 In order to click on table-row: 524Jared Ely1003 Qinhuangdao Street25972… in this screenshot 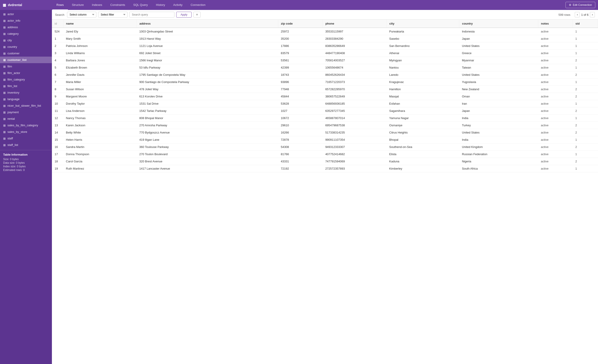, I will do `click(325, 32)`.